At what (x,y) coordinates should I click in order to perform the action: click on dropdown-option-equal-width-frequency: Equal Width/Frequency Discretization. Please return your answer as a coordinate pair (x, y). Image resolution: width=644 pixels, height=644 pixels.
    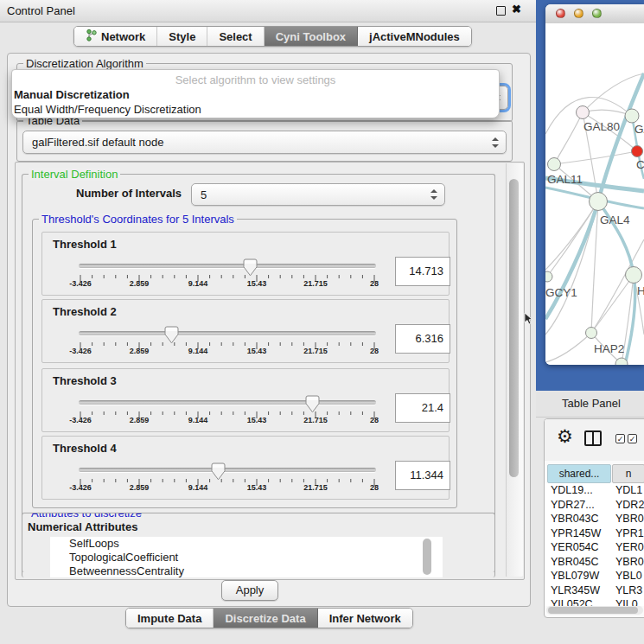
    Looking at the image, I should click on (256, 109).